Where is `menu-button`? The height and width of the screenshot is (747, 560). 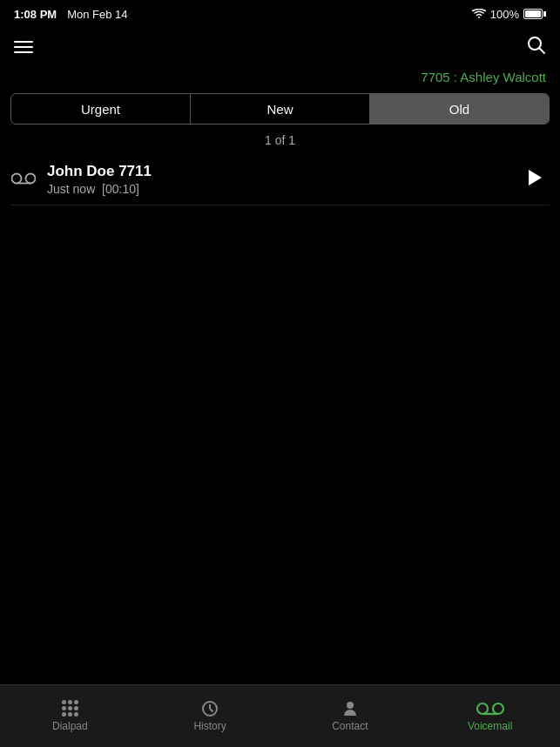
menu-button is located at coordinates (24, 47).